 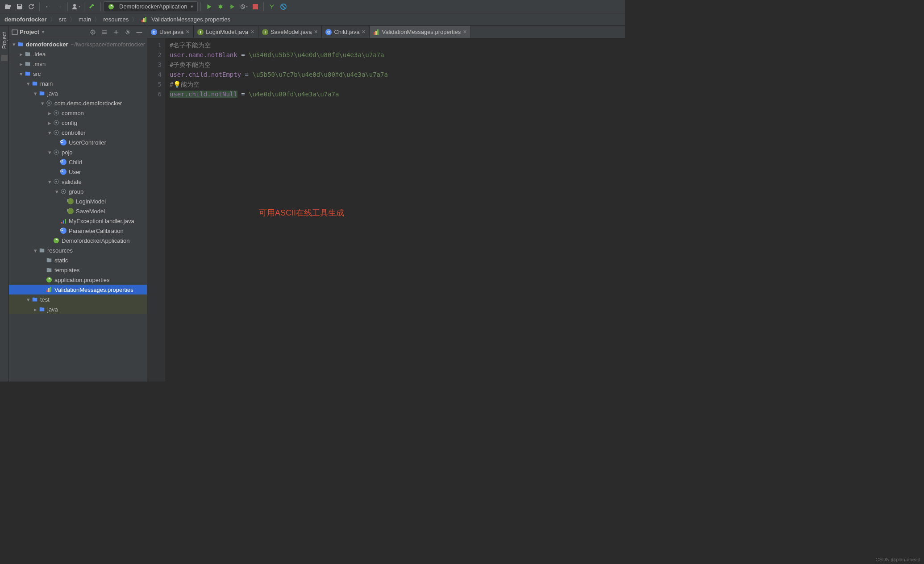 What do you see at coordinates (20, 7) in the screenshot?
I see `save-icon` at bounding box center [20, 7].